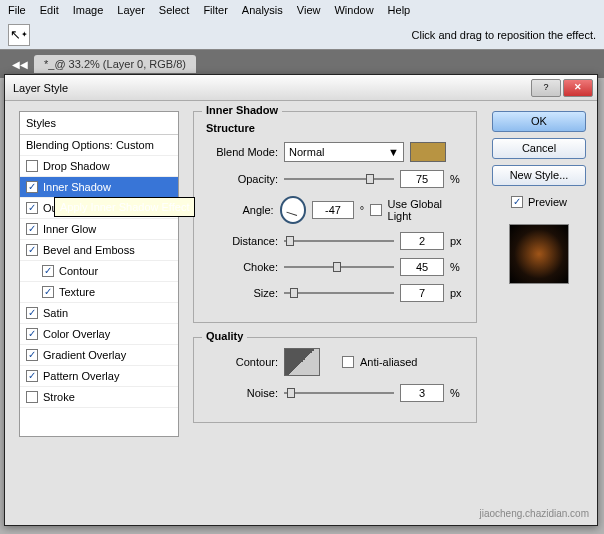 This screenshot has width=604, height=534. Describe the element at coordinates (332, 210) in the screenshot. I see `angle-value: -47` at that location.